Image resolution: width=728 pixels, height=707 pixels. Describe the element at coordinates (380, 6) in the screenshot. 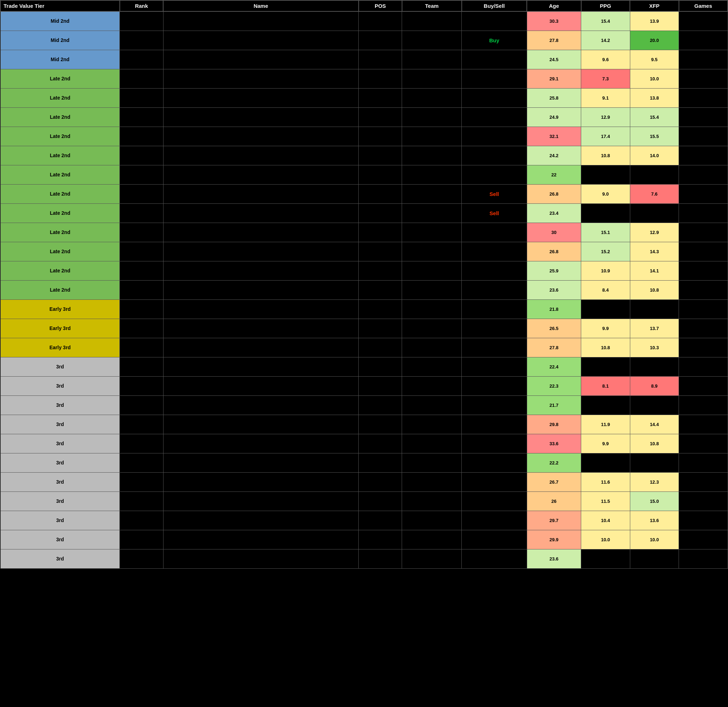

I see `header-pos: POS` at that location.